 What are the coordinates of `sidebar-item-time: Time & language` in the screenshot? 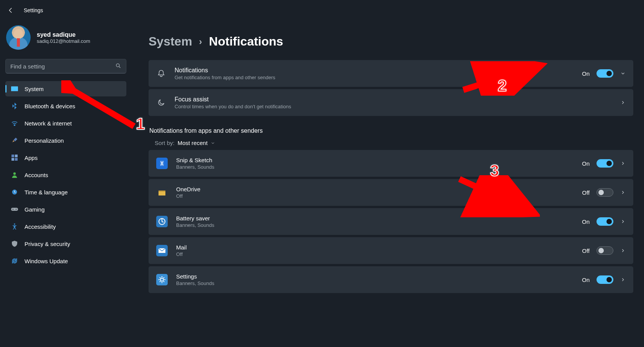 It's located at (66, 192).